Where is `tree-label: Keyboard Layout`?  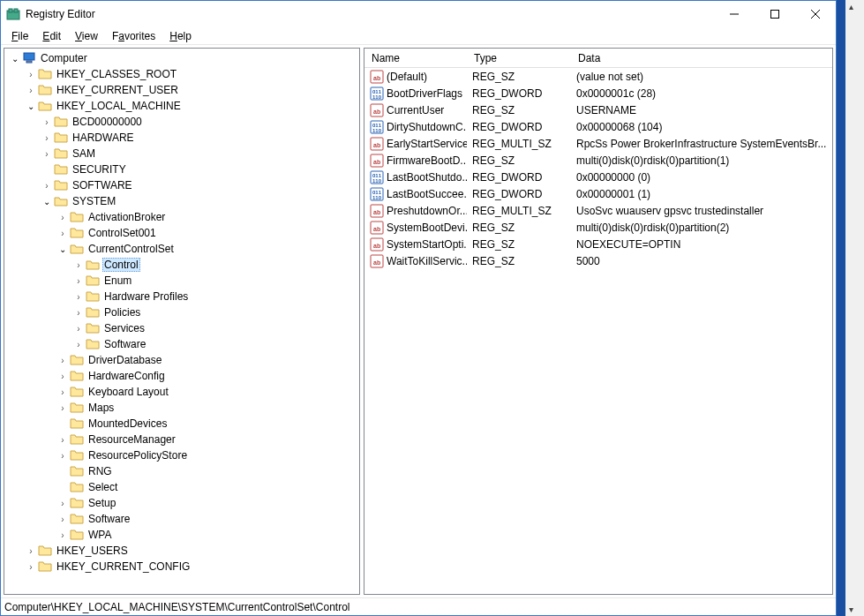 tree-label: Keyboard Layout is located at coordinates (129, 392).